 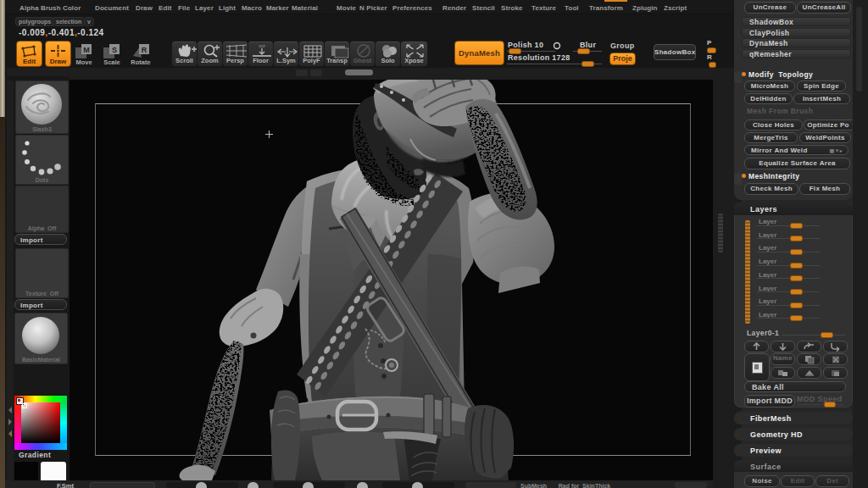 What do you see at coordinates (114, 50) in the screenshot?
I see `svg-text: S` at bounding box center [114, 50].